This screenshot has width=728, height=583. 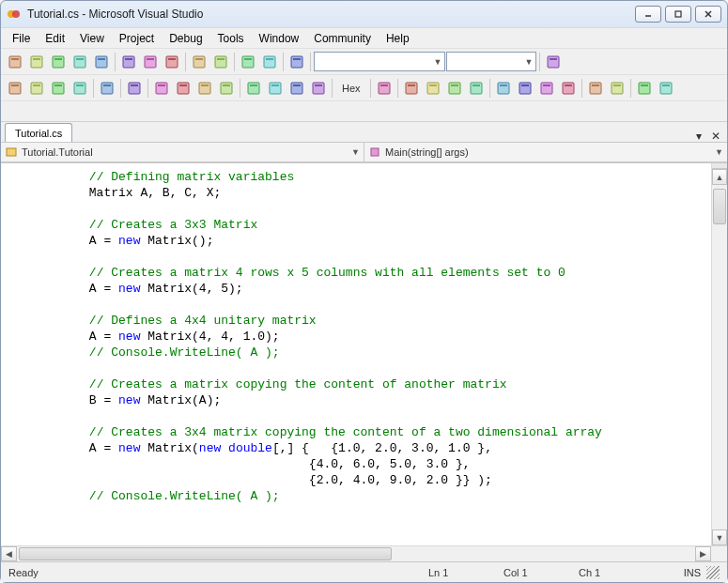 What do you see at coordinates (37, 88) in the screenshot?
I see `step-into-icon` at bounding box center [37, 88].